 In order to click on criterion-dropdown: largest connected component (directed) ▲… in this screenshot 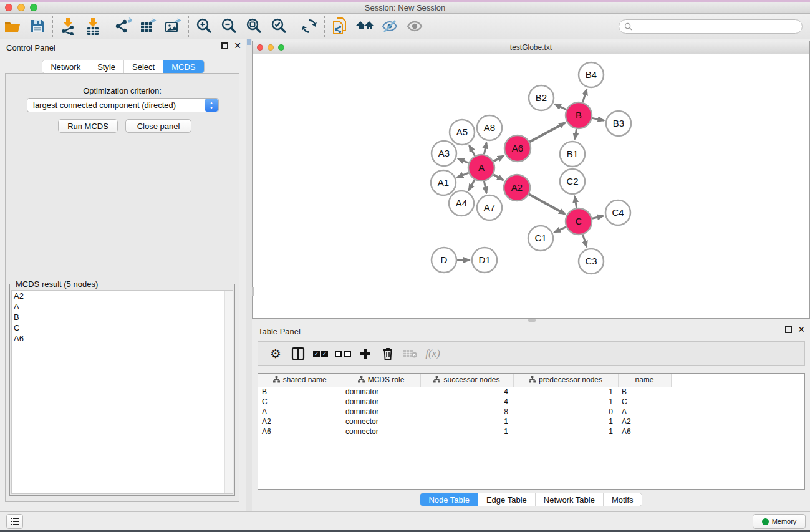, I will do `click(123, 105)`.